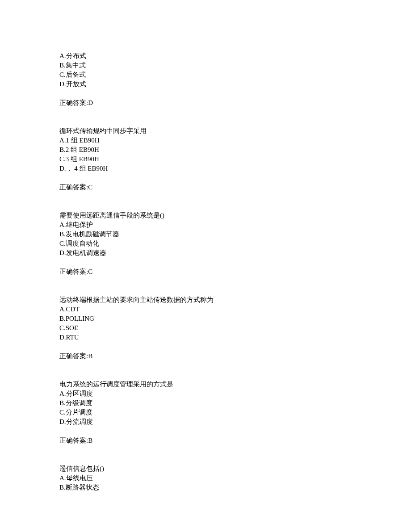 This screenshot has height=532, width=411. Describe the element at coordinates (235, 253) in the screenshot. I see `option-d: D.发电机调速器` at that location.